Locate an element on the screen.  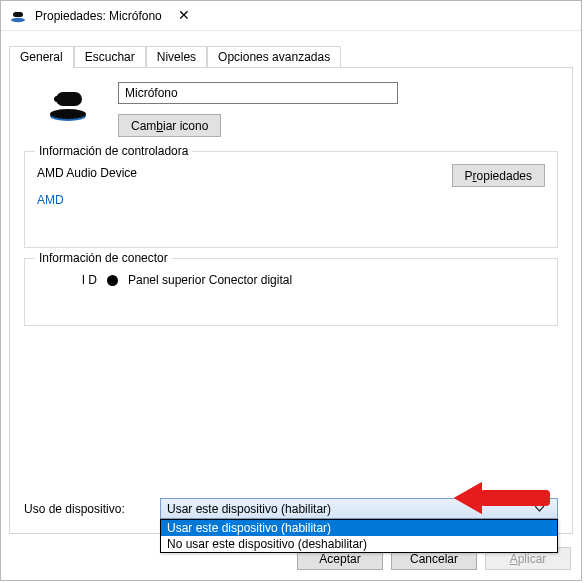
close-button: ✕ is located at coordinates (184, 16).